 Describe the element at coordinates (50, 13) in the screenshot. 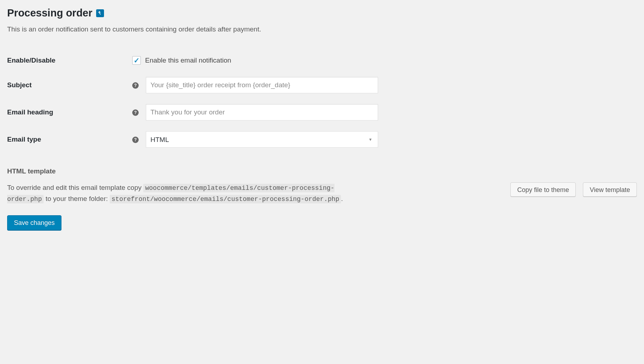

I see `page-title: Processing order` at that location.